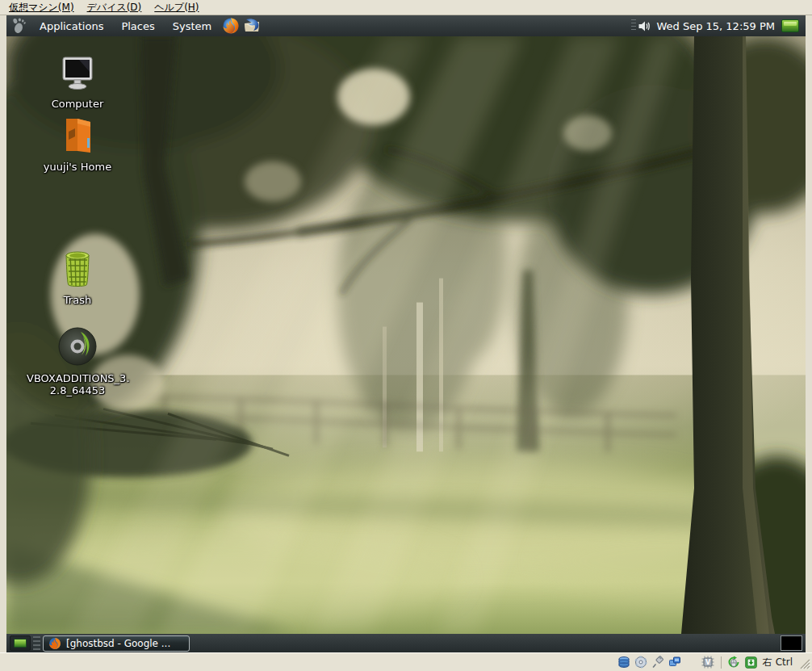 The image size is (812, 671). Describe the element at coordinates (77, 166) in the screenshot. I see `desktop-icon-label: yuuji's Home` at that location.